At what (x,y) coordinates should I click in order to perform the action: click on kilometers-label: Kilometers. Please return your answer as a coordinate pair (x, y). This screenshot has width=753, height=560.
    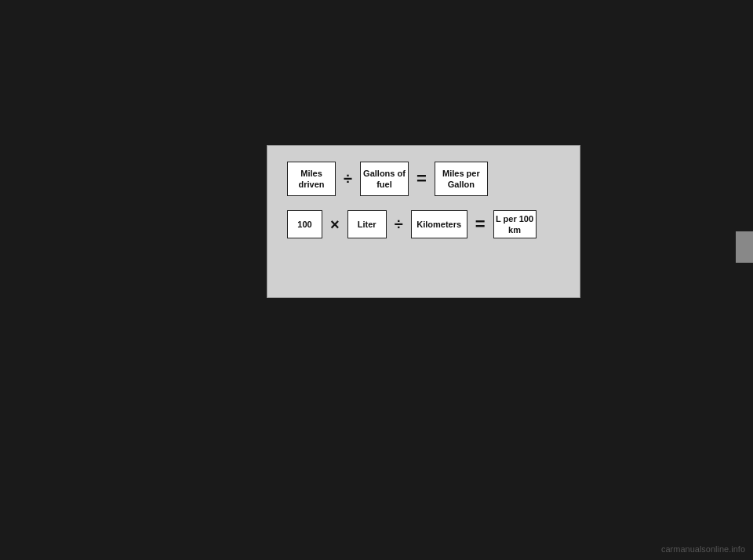
    Looking at the image, I should click on (439, 224).